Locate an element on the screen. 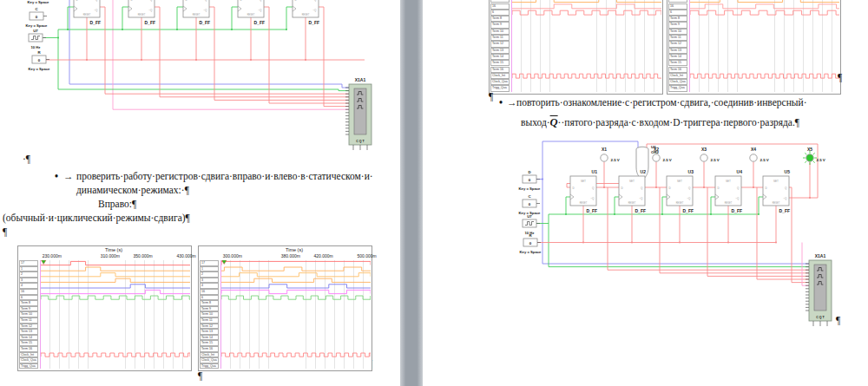  channel-label: Clock_Int is located at coordinates (209, 356).